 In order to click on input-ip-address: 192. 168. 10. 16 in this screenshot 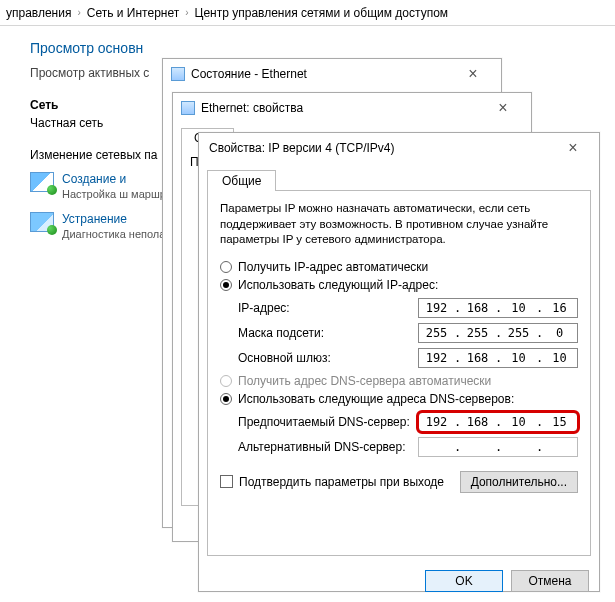, I will do `click(498, 308)`.